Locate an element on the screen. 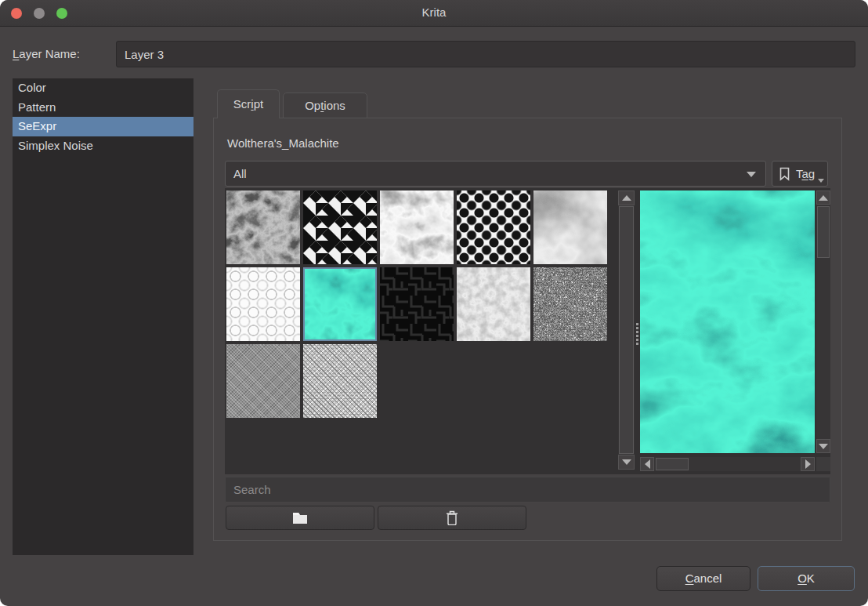 Image resolution: width=868 pixels, height=606 pixels. pattern-thumbnail-white-rings is located at coordinates (263, 304).